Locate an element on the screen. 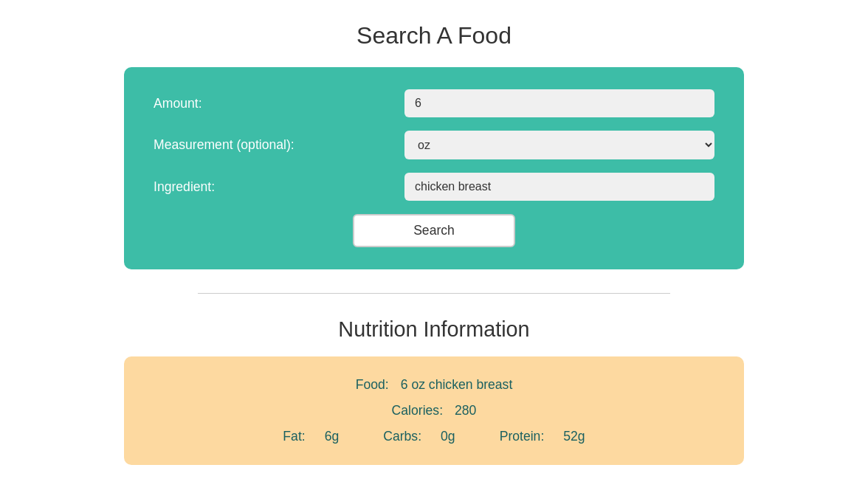 Image resolution: width=868 pixels, height=493 pixels. ingredient-label: Ingredient: is located at coordinates (279, 187).